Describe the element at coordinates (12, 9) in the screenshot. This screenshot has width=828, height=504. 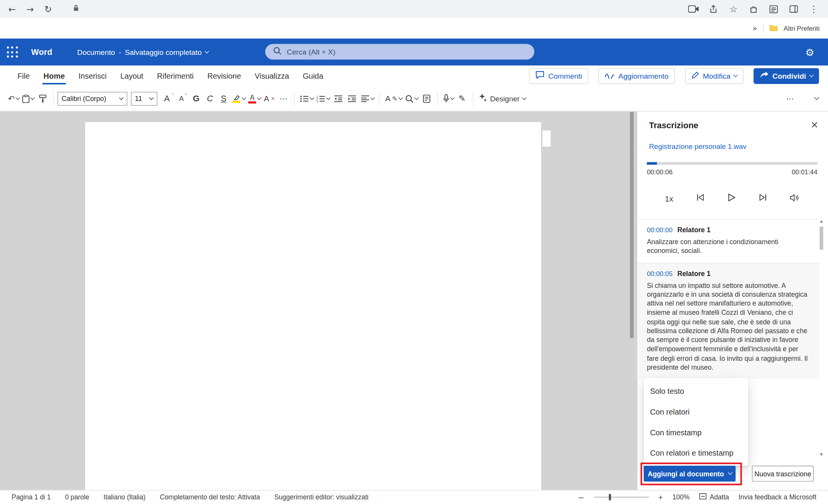
I see `back-icon: ←` at that location.